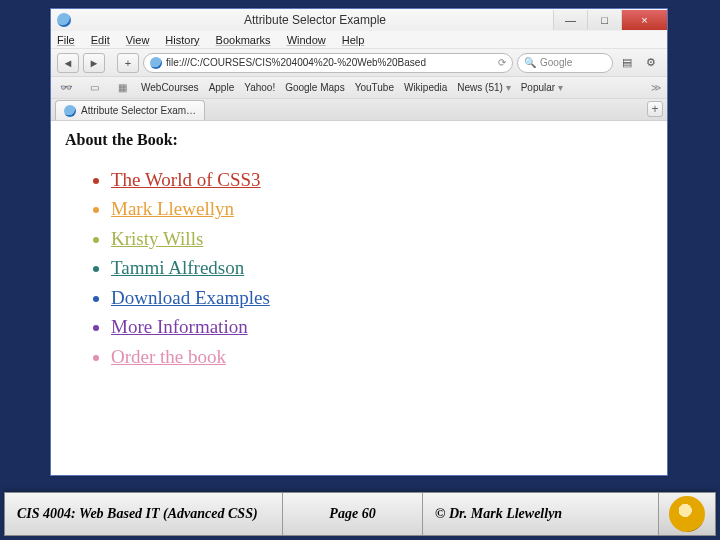 The image size is (720, 540). What do you see at coordinates (359, 63) in the screenshot?
I see `nav-toolbar: ◄ ► + file:///C:/COURSES/CIS%204004%20-%…` at bounding box center [359, 63].